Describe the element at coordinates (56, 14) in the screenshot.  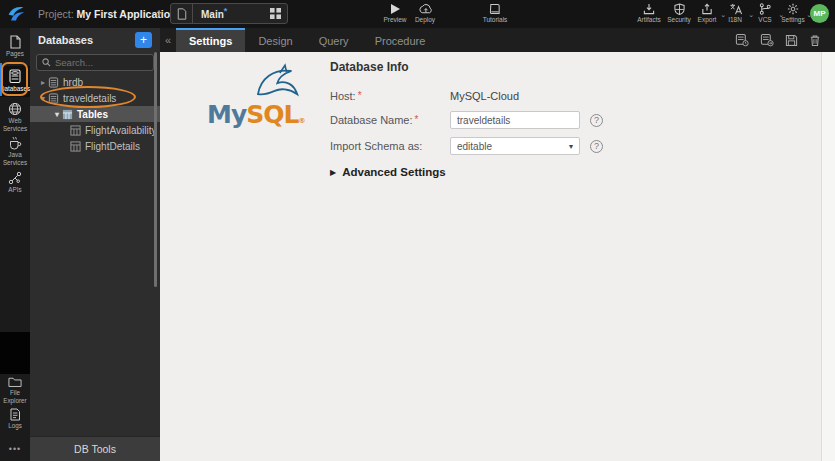
I see `project-label: Project:` at that location.